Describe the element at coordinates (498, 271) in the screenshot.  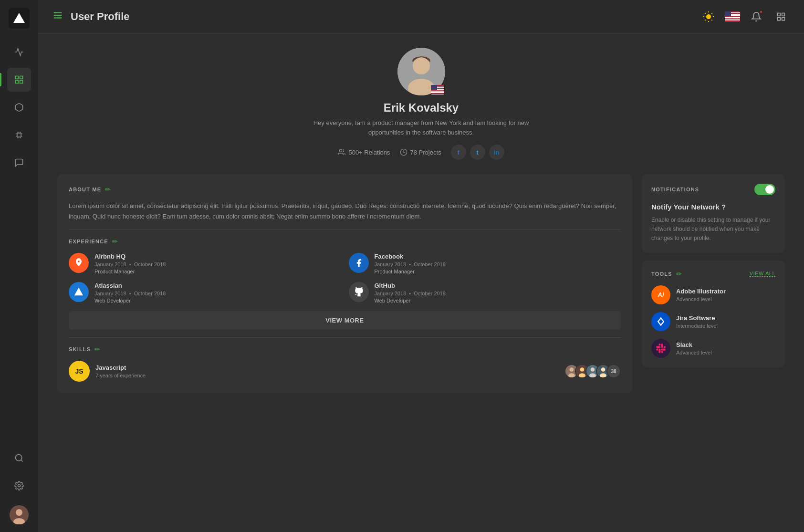
I see `facebook-role: Product Manager` at that location.